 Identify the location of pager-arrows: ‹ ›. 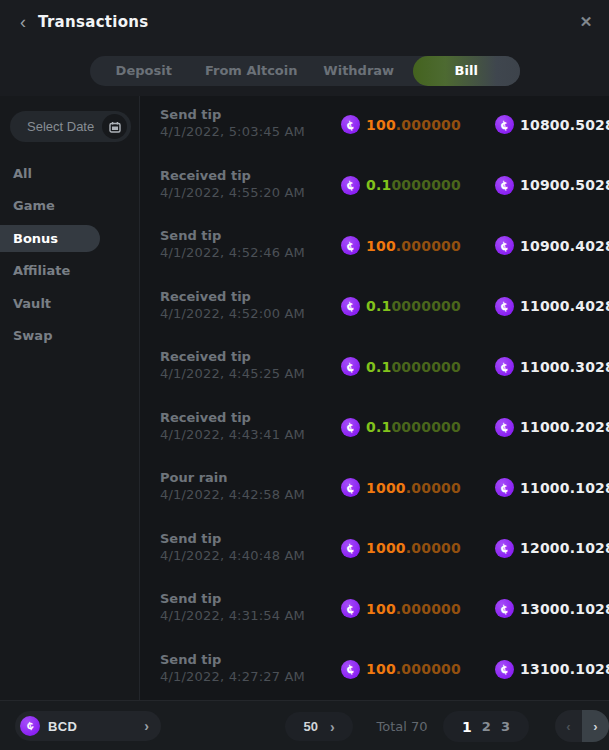
(582, 726).